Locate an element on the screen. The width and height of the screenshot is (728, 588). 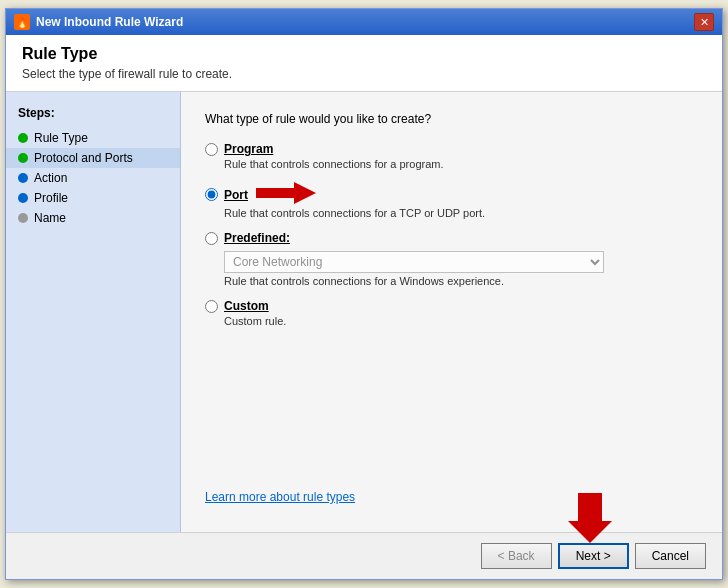
label-program: Program is located at coordinates (248, 149).